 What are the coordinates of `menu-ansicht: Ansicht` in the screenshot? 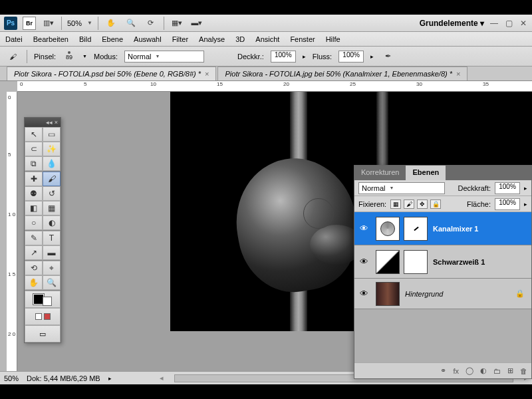 It's located at (267, 39).